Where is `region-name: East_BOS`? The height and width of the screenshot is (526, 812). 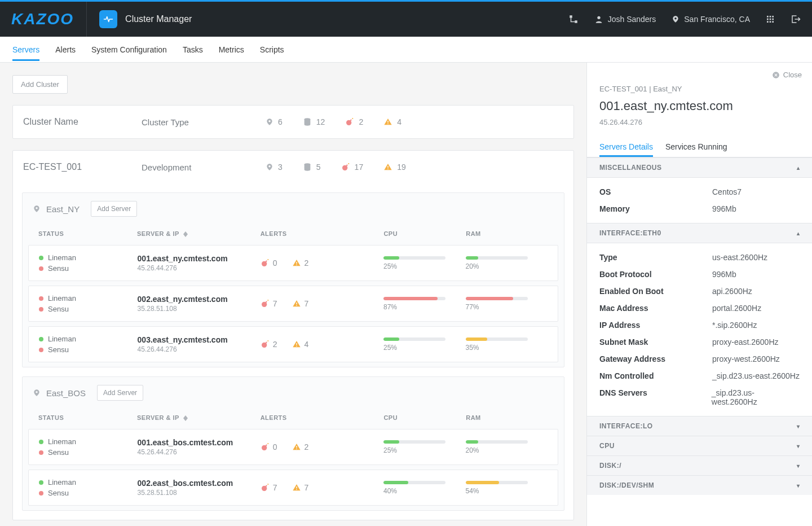 region-name: East_BOS is located at coordinates (66, 393).